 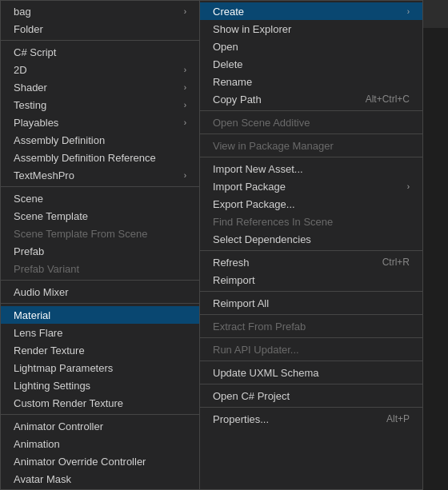 I want to click on menu-item-label: Find References In Scene, so click(x=273, y=222).